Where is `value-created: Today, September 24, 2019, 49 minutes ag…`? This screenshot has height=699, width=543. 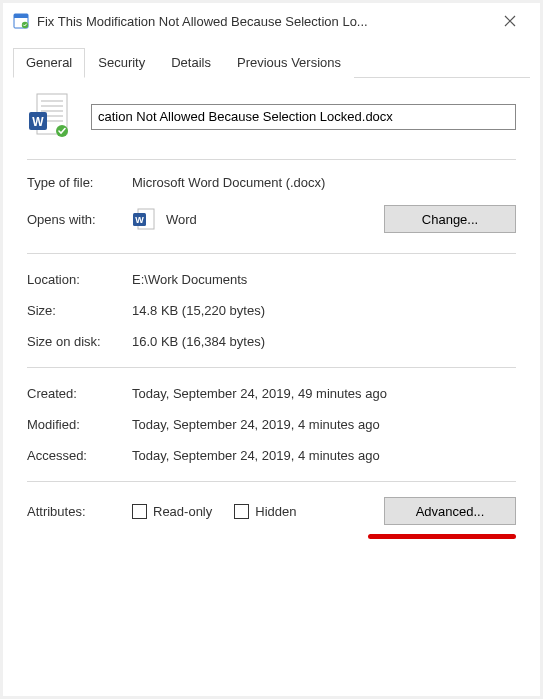 value-created: Today, September 24, 2019, 49 minutes ag… is located at coordinates (324, 394).